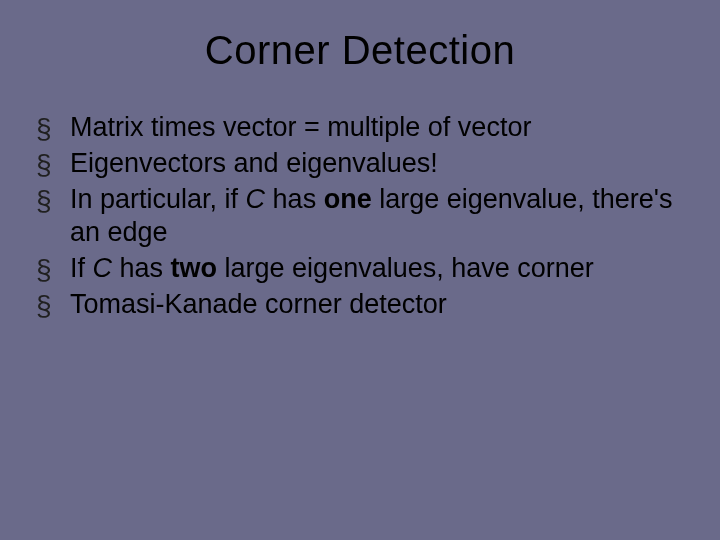 This screenshot has width=720, height=540. Describe the element at coordinates (254, 163) in the screenshot. I see `bullet-text: Eigenvectors and eigenvalues!` at that location.